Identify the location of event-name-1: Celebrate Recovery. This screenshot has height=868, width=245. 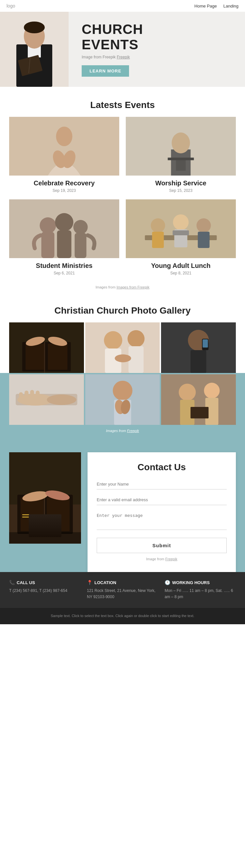
(64, 183).